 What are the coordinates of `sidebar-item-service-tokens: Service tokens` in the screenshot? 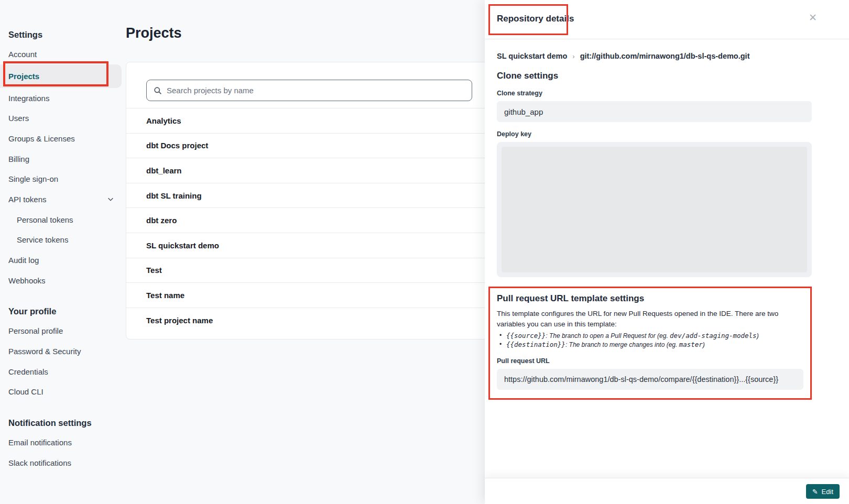 It's located at (61, 240).